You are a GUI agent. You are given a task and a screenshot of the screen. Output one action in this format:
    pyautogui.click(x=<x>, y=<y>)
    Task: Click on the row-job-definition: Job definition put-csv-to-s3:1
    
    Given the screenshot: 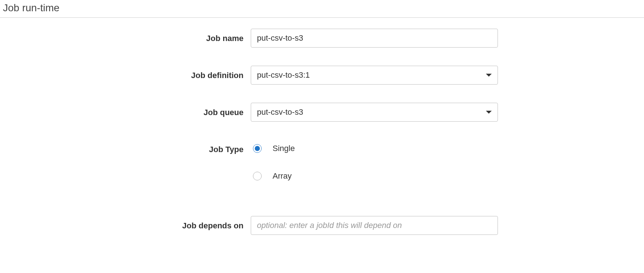 What is the action you would take?
    pyautogui.click(x=322, y=75)
    